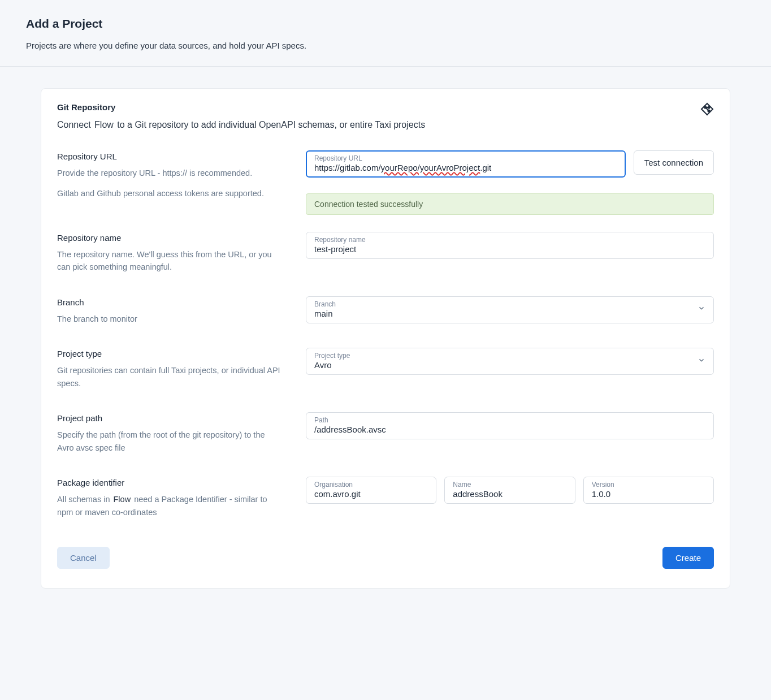 The image size is (771, 700). I want to click on row-project-type: Project type Git repositories can contai…, so click(386, 369).